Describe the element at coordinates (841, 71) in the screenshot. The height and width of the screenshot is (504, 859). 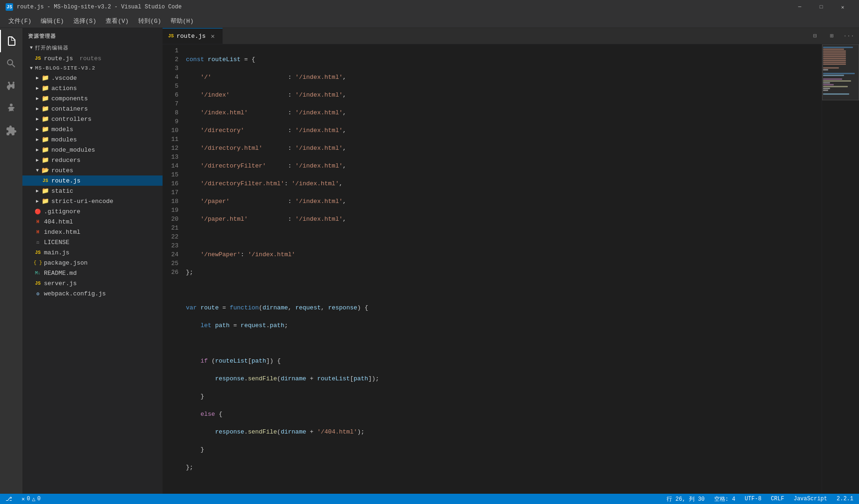
I see `minimap-content` at that location.